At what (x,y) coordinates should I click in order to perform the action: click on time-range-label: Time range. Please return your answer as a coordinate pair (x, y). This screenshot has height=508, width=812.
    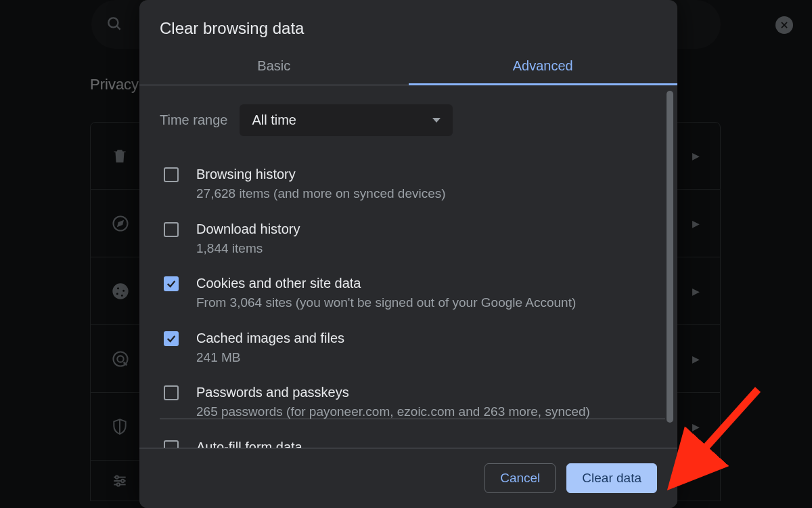
    Looking at the image, I should click on (194, 121).